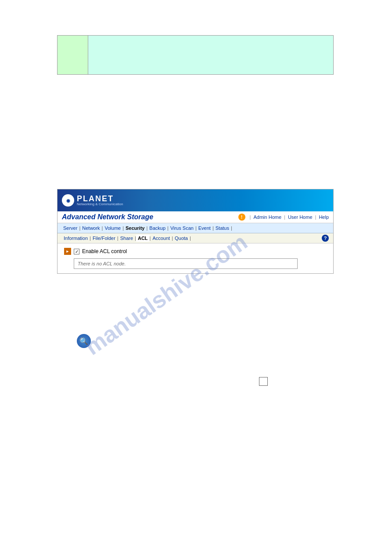 Image resolution: width=392 pixels, height=555 pixels. I want to click on help-button: ?, so click(325, 238).